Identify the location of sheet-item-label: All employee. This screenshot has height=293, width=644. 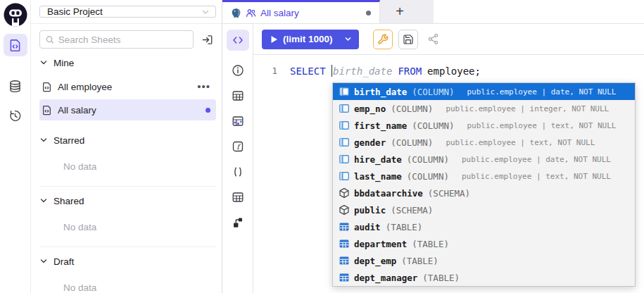
(125, 87).